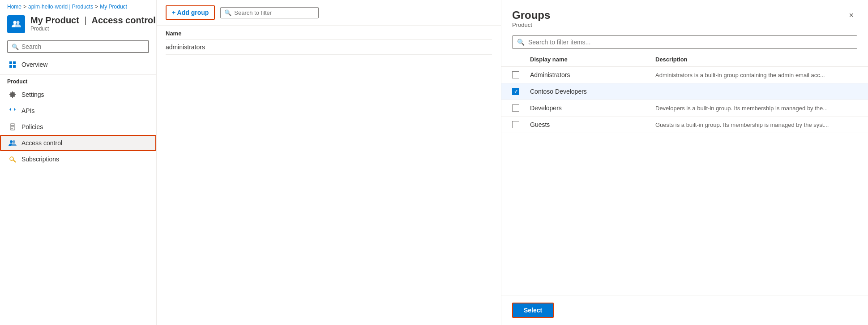  What do you see at coordinates (13, 65) in the screenshot?
I see `grid-icon` at bounding box center [13, 65].